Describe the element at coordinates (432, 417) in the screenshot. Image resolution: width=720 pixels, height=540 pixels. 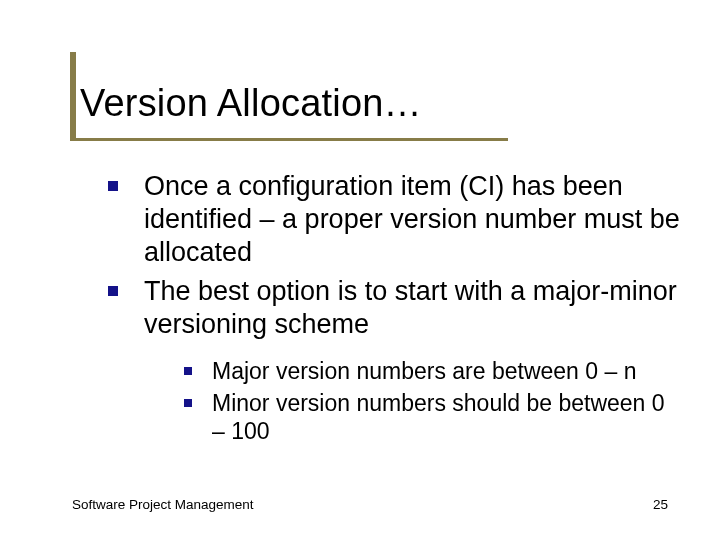
I see `list-item: Minor version numbers should be between …` at that location.